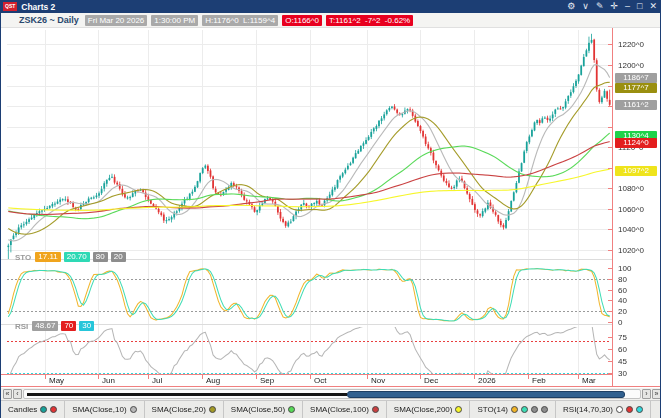 The width and height of the screenshot is (661, 418). Describe the element at coordinates (116, 20) in the screenshot. I see `date-badge: Fri Mar 20 2026` at that location.